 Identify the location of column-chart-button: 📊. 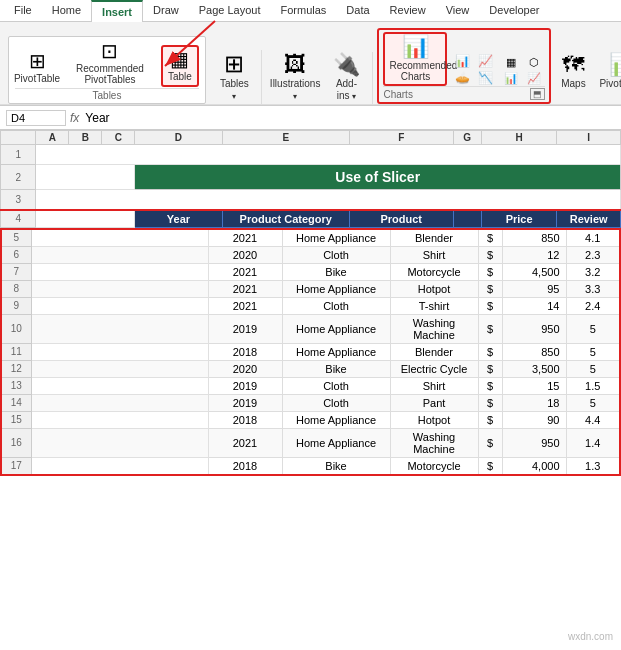
(462, 61).